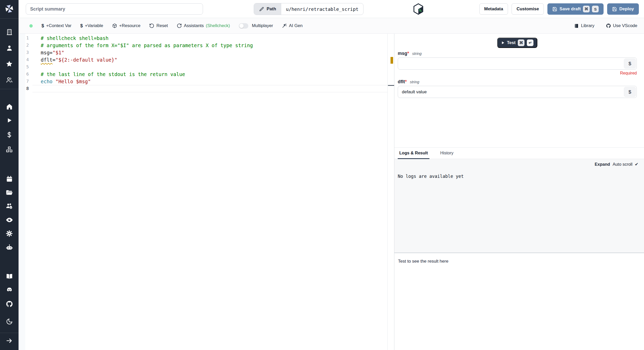 This screenshot has height=350, width=644. Describe the element at coordinates (31, 26) in the screenshot. I see `status-dot` at that location.